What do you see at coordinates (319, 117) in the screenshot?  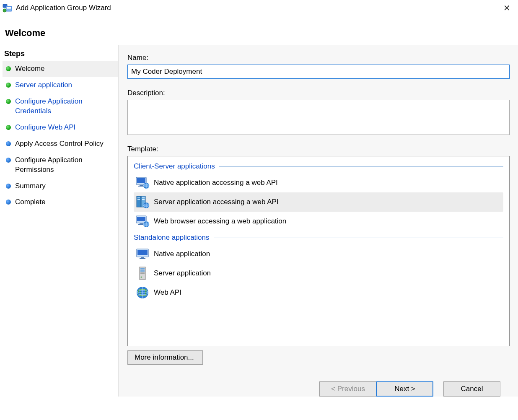 I see `description-input` at bounding box center [319, 117].